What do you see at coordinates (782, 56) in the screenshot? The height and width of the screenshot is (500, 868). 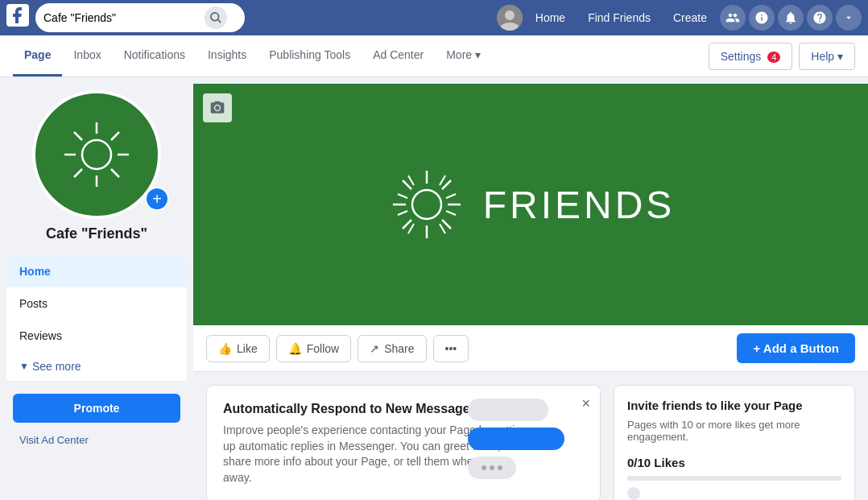 I see `page-nav-right: Settings 4 Help ▾` at bounding box center [782, 56].